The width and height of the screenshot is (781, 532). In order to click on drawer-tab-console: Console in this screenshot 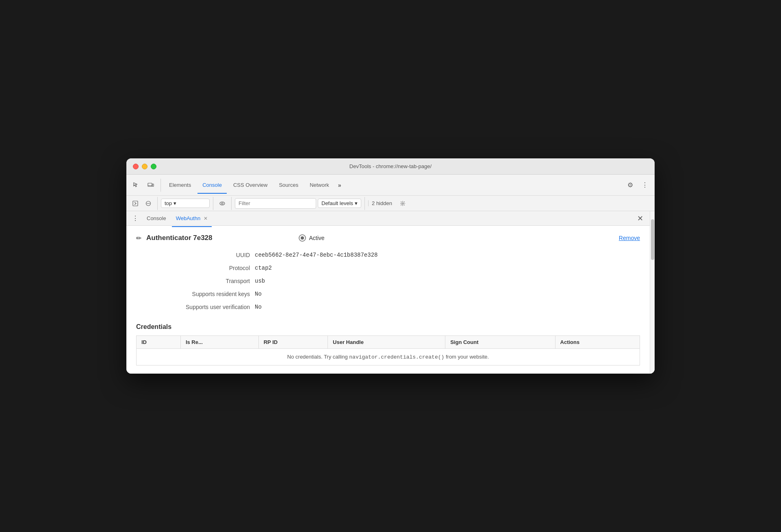, I will do `click(156, 218)`.